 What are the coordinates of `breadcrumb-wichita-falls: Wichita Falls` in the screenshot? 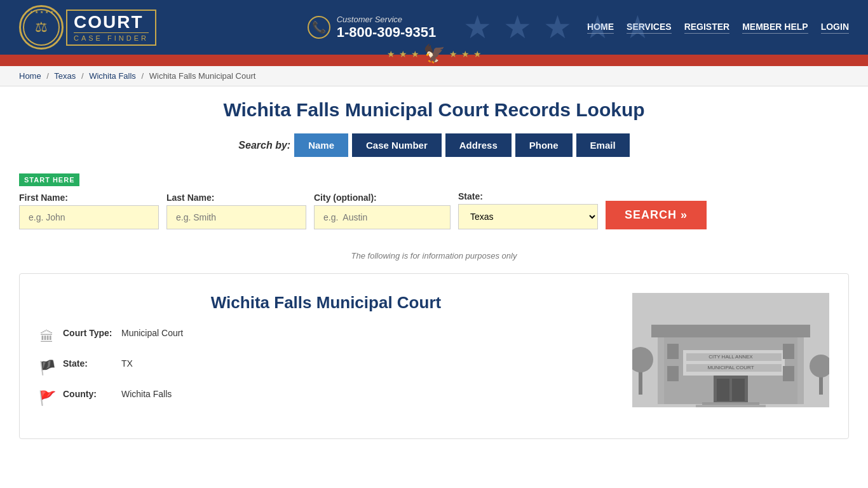 It's located at (112, 76).